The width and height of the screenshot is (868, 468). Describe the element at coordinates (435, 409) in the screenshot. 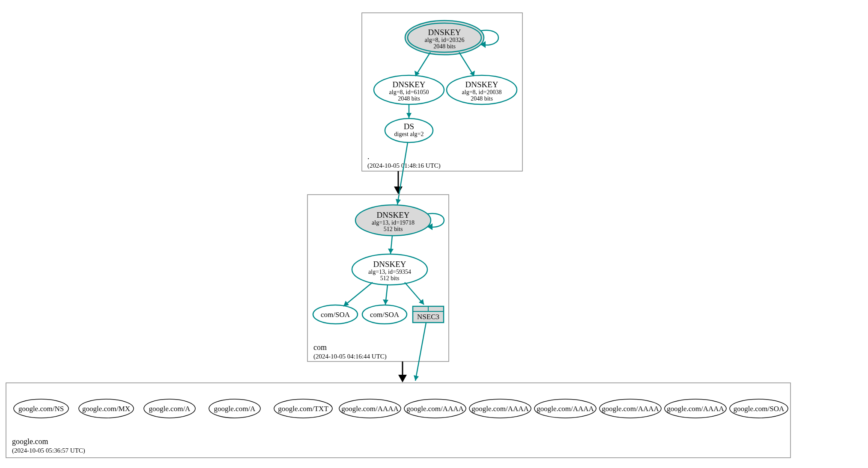

I see `node-record-6: google.com/AAAA` at that location.